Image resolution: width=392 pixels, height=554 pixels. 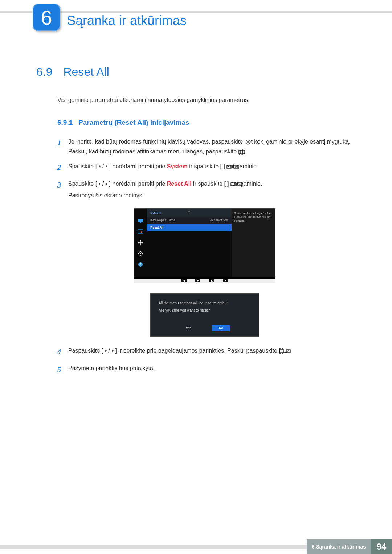 What do you see at coordinates (188, 328) in the screenshot?
I see `dialog-yes-button: Yes` at bounding box center [188, 328].